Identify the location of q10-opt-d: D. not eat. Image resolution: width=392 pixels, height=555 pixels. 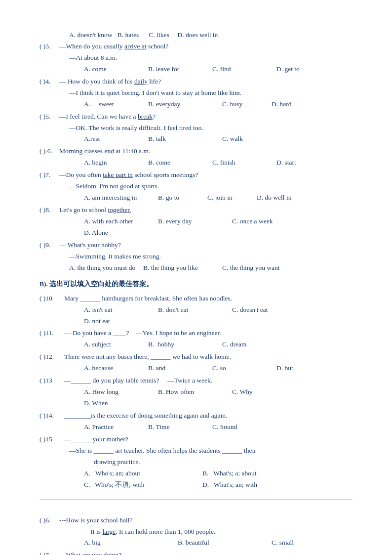
(121, 321).